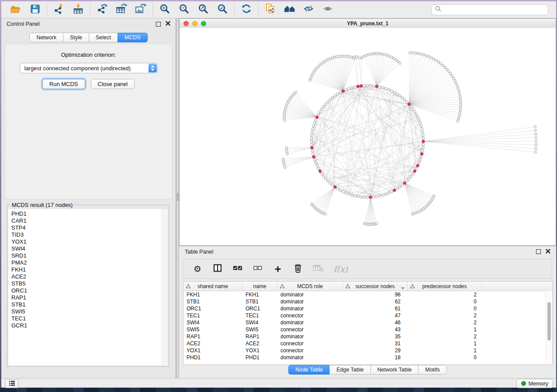  What do you see at coordinates (368, 337) in the screenshot?
I see `table-row: RAP1RAP1dominator352` at bounding box center [368, 337].